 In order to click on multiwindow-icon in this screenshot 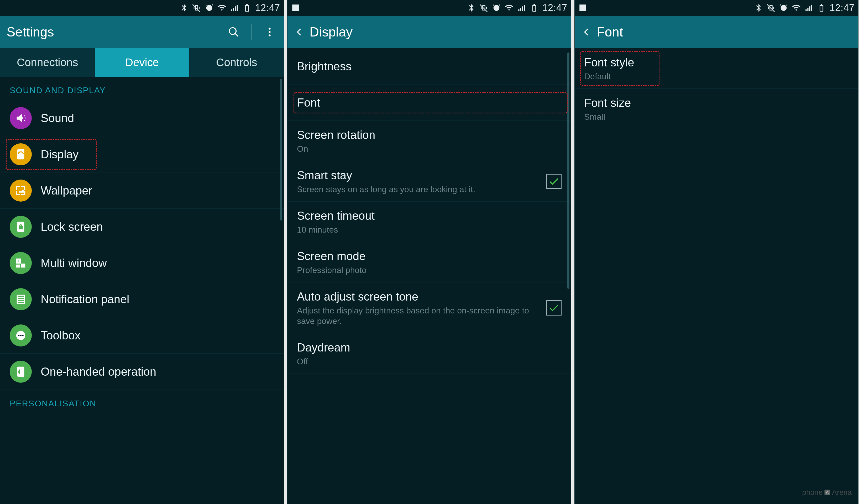, I will do `click(20, 263)`.